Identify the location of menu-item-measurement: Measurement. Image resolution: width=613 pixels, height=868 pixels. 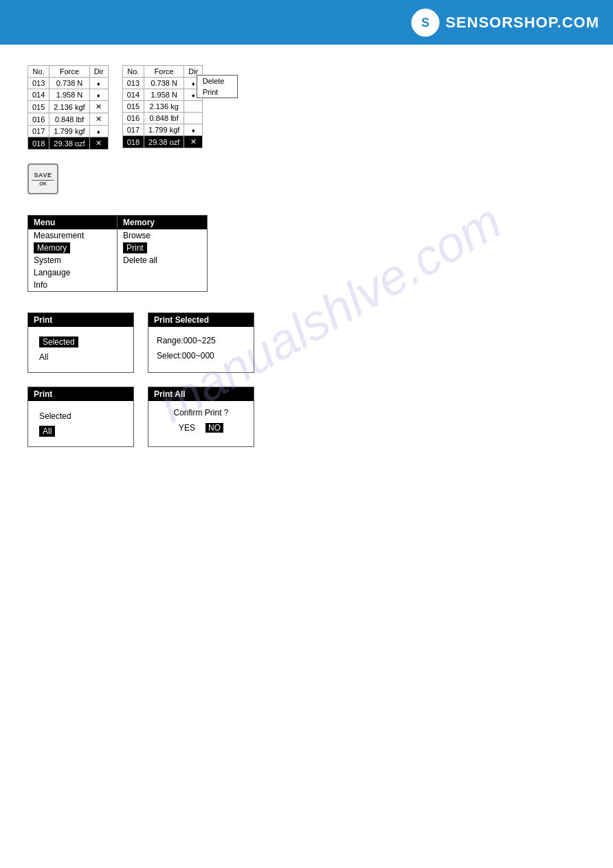
(73, 236).